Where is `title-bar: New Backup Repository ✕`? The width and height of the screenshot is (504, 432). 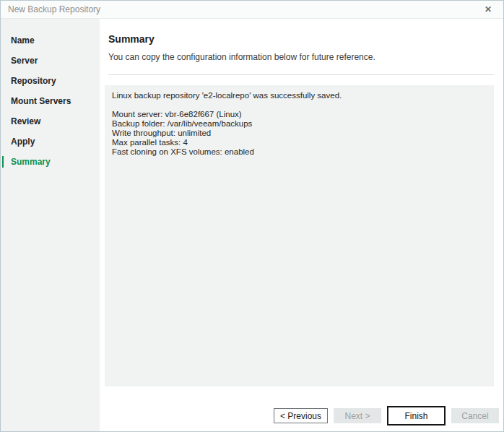 title-bar: New Backup Repository ✕ is located at coordinates (252, 10).